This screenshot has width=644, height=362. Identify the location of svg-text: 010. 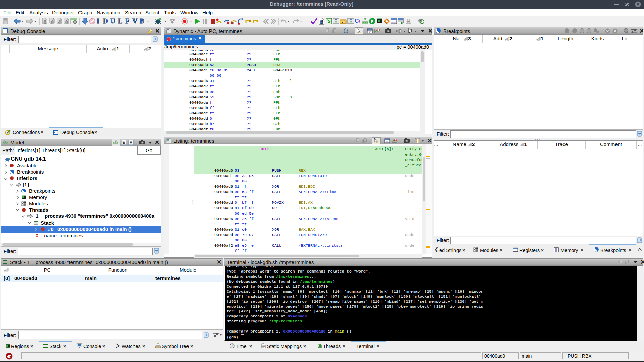
(321, 23).